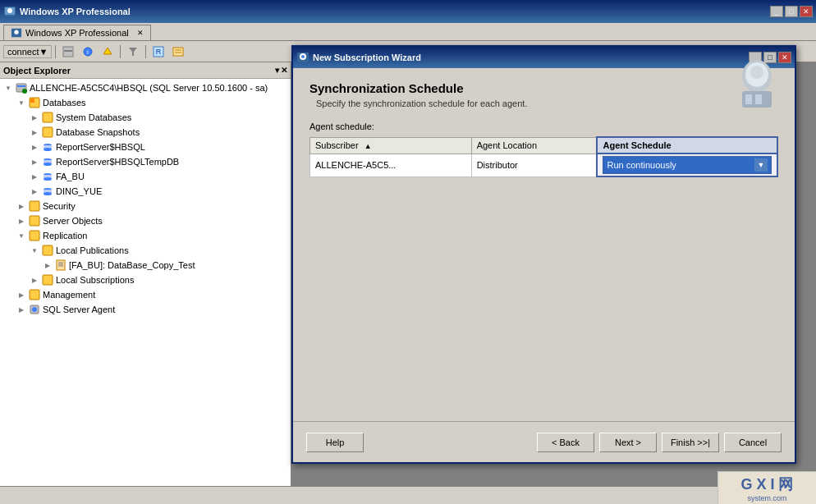 Image resolution: width=816 pixels, height=504 pixels. What do you see at coordinates (21, 103) in the screenshot?
I see `databases-expand-icon: ▼` at bounding box center [21, 103].